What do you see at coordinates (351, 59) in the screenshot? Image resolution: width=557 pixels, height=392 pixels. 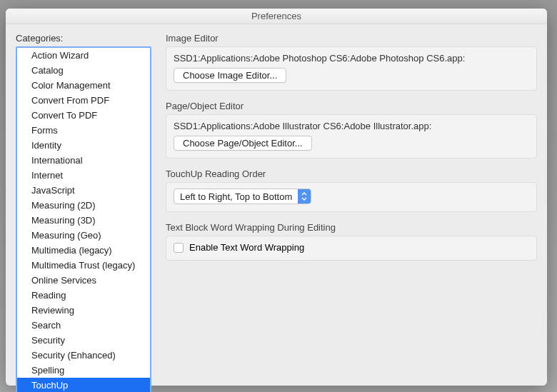 I see `image-editor-path: SSD1:Applications:Adobe Photoshop CS6:Ad…` at bounding box center [351, 59].